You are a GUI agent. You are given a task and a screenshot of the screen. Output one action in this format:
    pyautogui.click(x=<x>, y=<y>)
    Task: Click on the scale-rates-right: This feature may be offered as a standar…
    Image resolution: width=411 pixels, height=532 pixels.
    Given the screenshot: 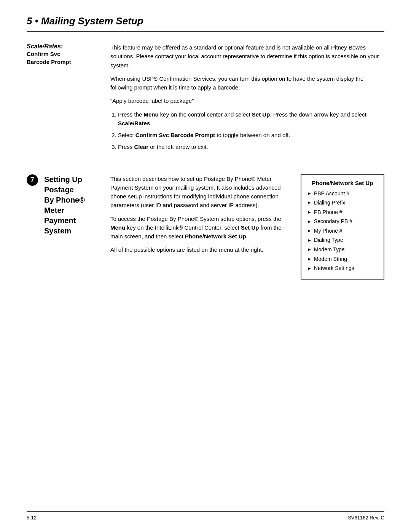 What is the action you would take?
    pyautogui.click(x=247, y=99)
    